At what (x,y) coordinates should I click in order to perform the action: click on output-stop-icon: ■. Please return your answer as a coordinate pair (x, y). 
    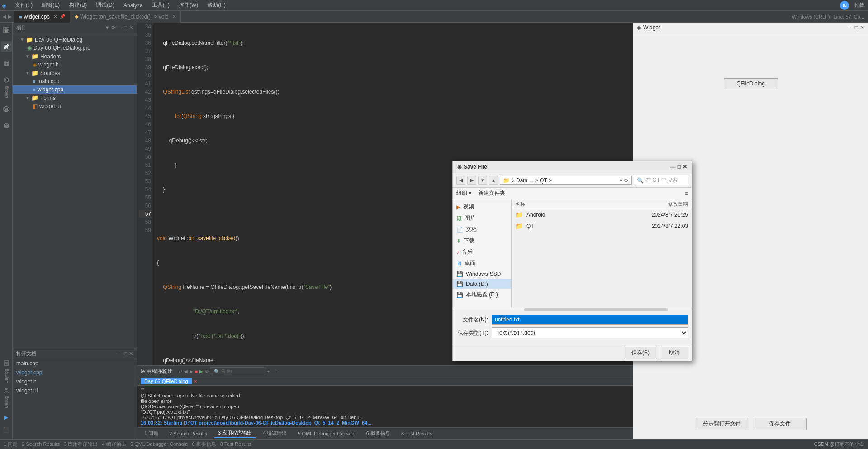
    Looking at the image, I should click on (196, 372).